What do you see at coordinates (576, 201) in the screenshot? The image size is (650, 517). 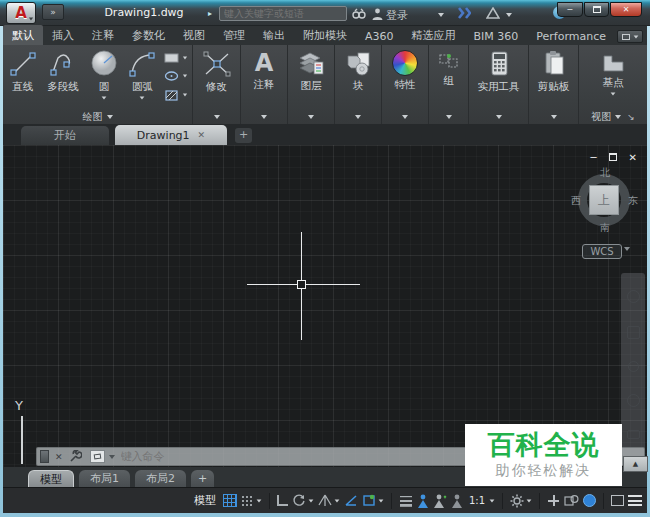 I see `viewcube-west-label: 西` at bounding box center [576, 201].